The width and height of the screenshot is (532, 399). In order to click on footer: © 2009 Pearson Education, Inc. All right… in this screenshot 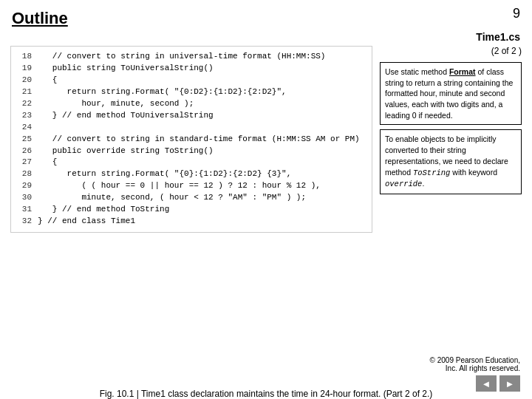, I will do `click(475, 374)`.